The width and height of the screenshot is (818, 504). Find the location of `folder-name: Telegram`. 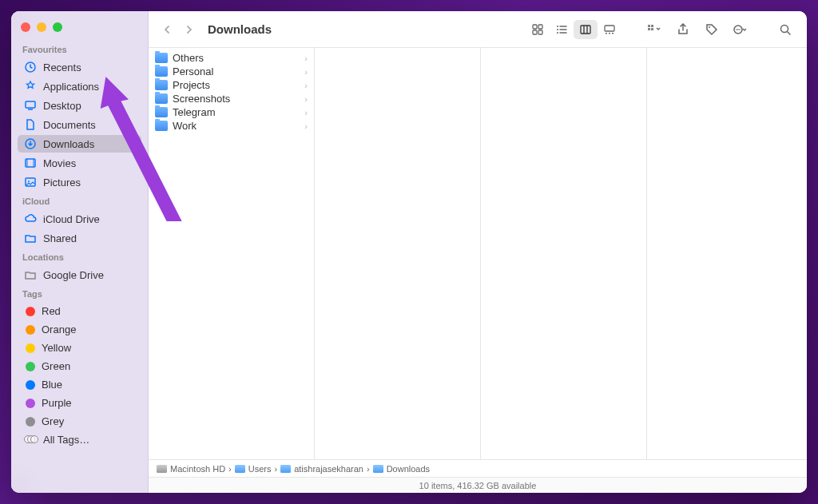

folder-name: Telegram is located at coordinates (236, 112).